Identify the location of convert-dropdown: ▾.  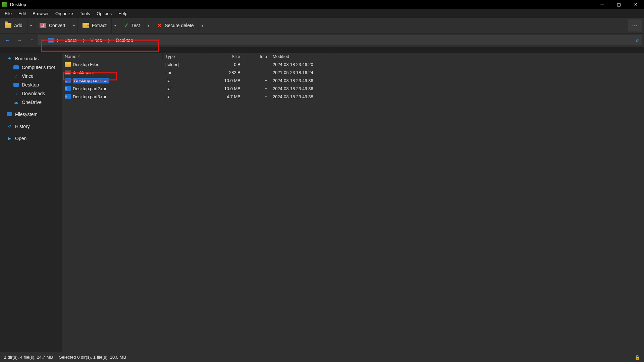
(74, 25).